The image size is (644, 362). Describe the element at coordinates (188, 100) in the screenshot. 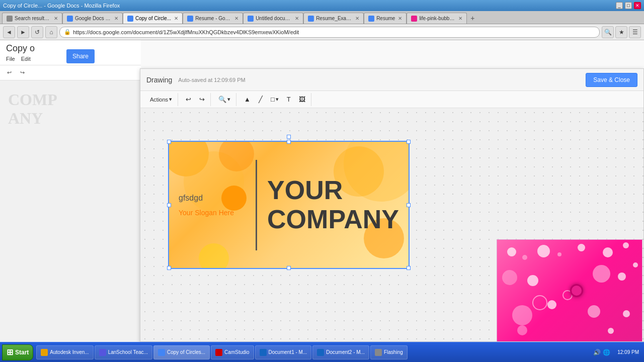

I see `undo-button: ↩` at that location.